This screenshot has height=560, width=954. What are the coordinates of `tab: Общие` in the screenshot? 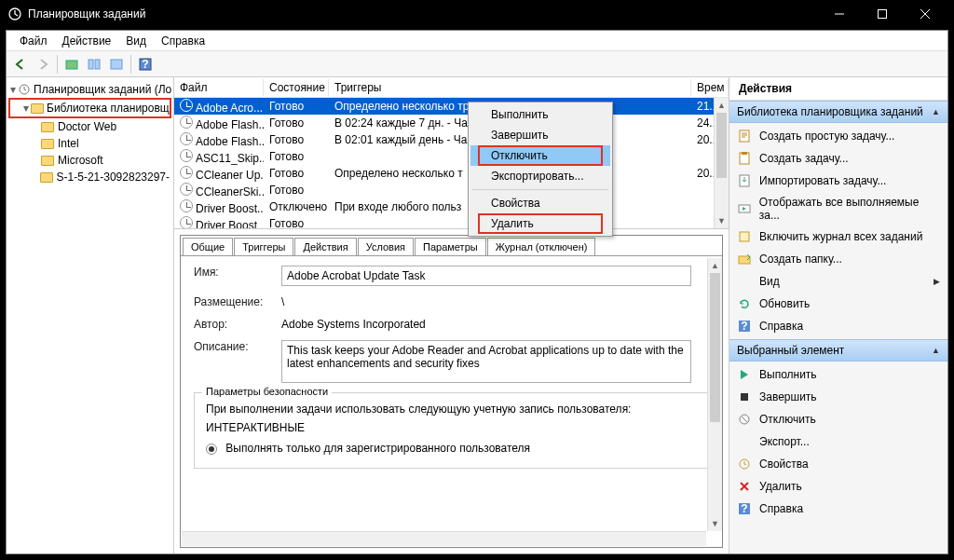 It's located at (208, 246).